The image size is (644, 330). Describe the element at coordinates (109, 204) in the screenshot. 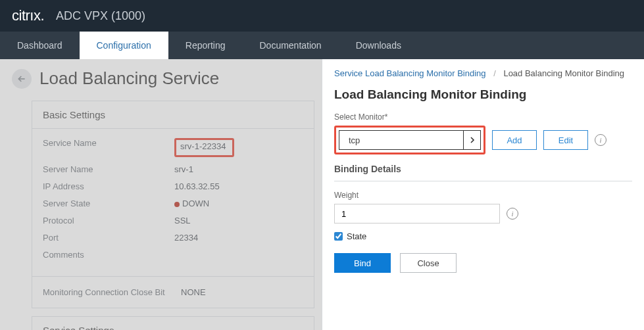

I see `server-state-label: Server State` at that location.